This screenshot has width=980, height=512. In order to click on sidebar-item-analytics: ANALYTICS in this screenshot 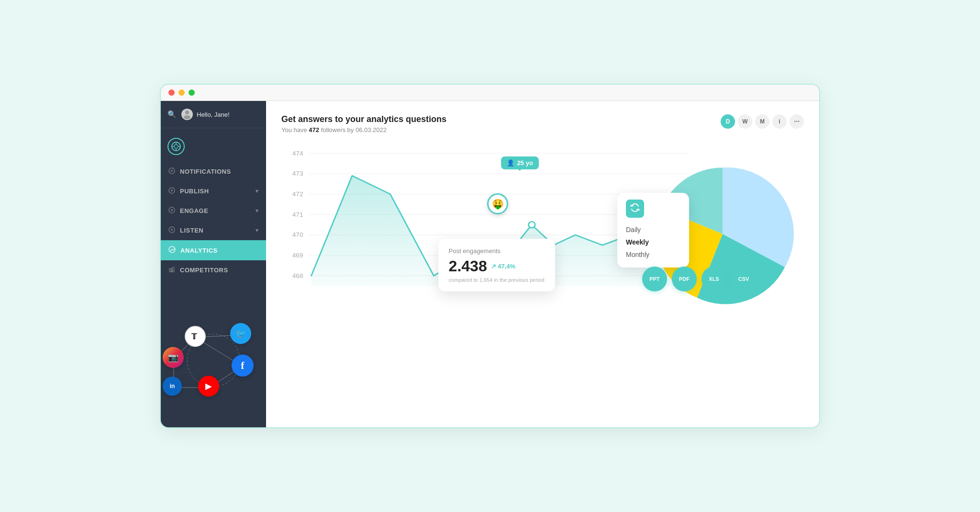, I will do `click(213, 250)`.